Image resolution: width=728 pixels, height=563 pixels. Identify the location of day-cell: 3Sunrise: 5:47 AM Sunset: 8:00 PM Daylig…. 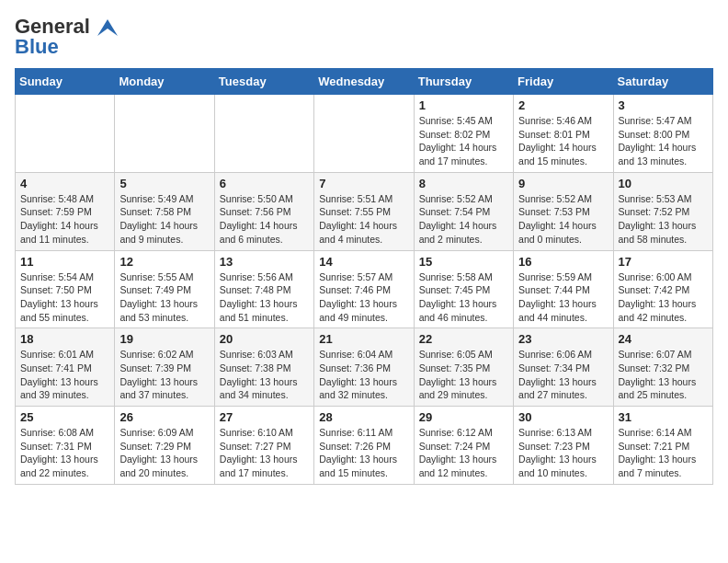
(663, 134).